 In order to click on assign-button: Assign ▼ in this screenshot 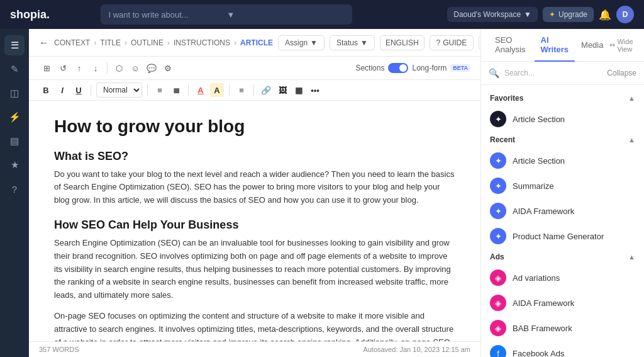, I will do `click(301, 43)`.